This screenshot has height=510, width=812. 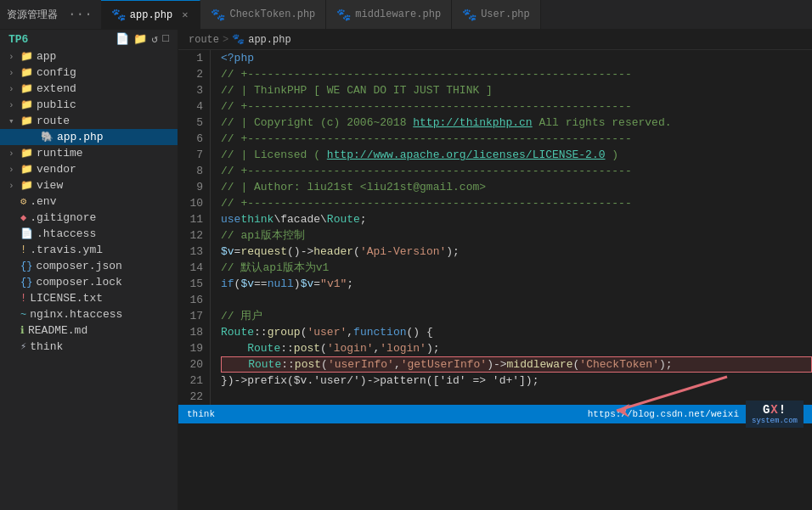 What do you see at coordinates (516, 187) in the screenshot?
I see `code-line-9: // | Author: liu21st <liu21st@gmail.com>` at bounding box center [516, 187].